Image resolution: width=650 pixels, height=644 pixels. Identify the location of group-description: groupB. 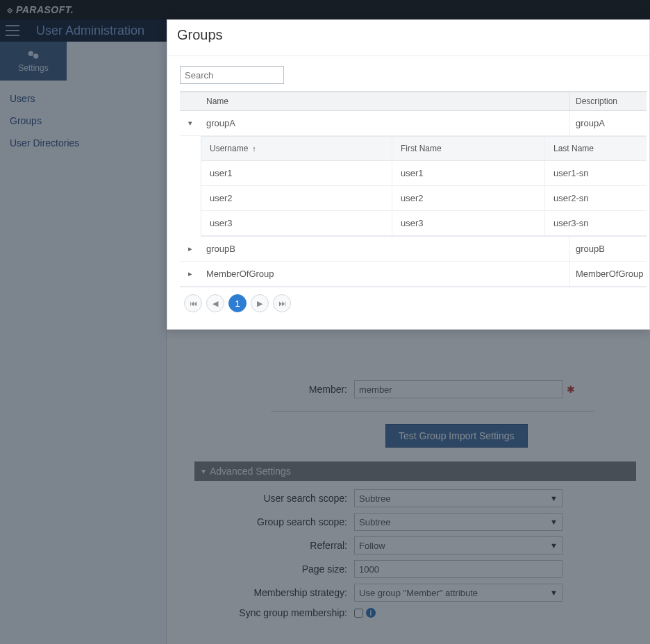
(608, 248).